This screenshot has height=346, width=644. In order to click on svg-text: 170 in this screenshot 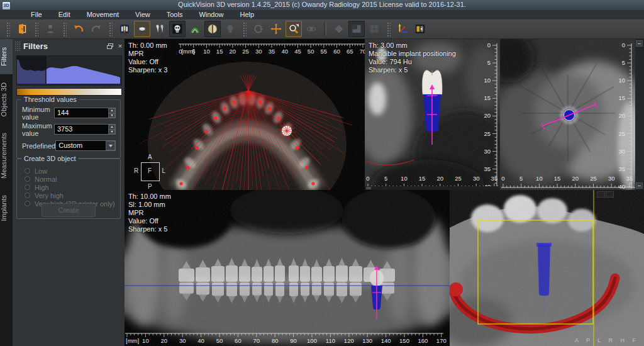, I will do `click(441, 341)`.